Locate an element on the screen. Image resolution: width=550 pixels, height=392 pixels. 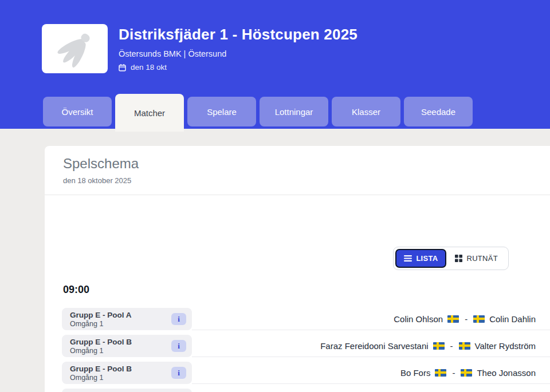
view-toggle: LISTA RUTNÄT is located at coordinates (451, 259).